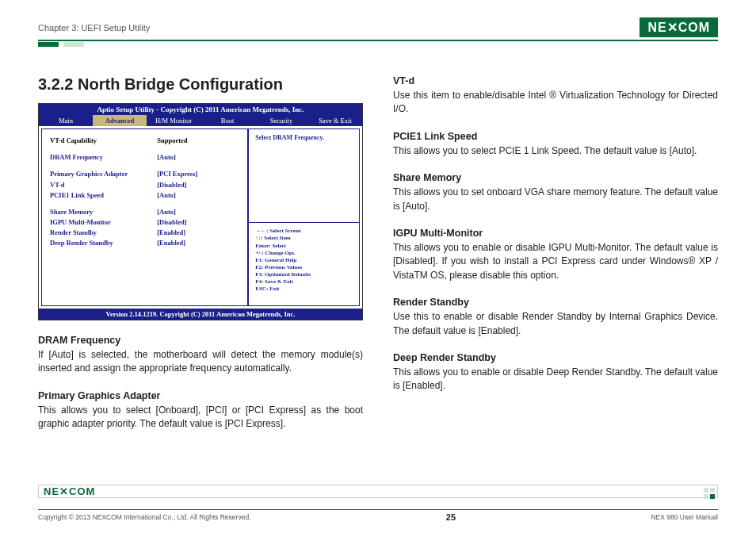 This screenshot has height=533, width=756. I want to click on description-body: This allows you to set onboard VGA share…, so click(556, 200).